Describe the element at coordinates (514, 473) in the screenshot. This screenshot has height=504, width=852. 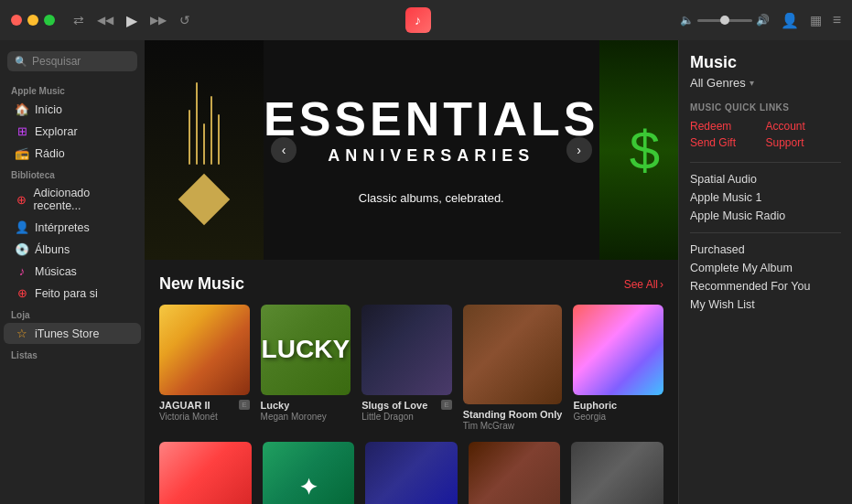
I see `album-item-r2d` at that location.